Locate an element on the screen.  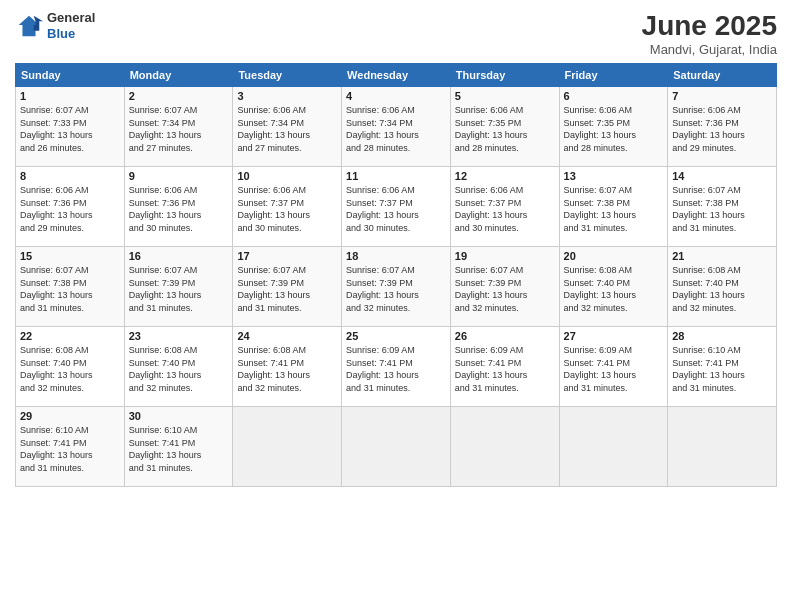
day-number: 28 is located at coordinates (722, 336).